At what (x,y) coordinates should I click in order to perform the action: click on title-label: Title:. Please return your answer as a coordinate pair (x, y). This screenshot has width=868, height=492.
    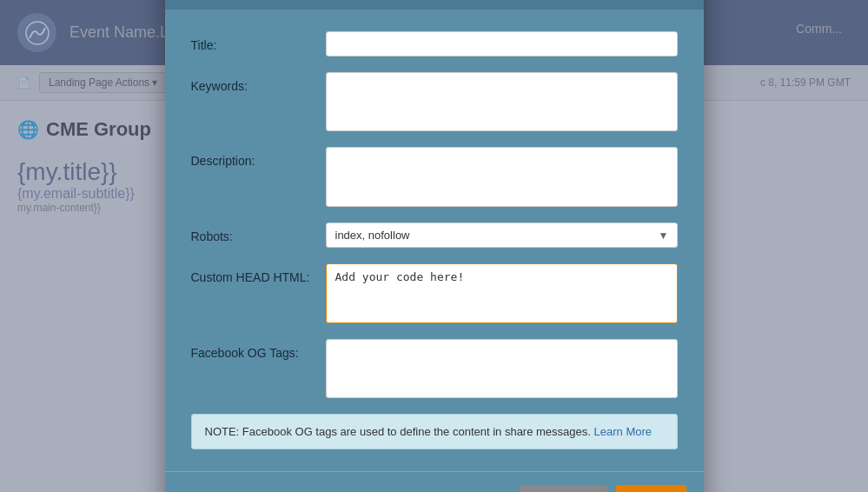
    Looking at the image, I should click on (259, 42).